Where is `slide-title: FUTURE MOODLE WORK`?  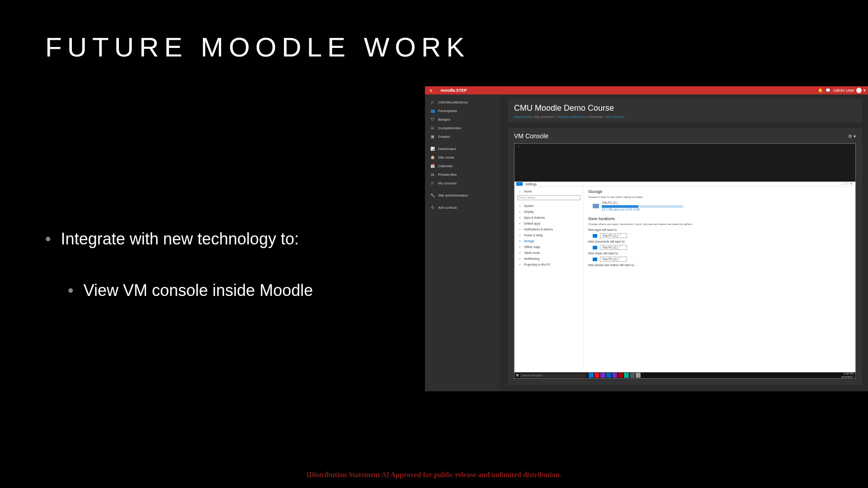 slide-title: FUTURE MOODLE WORK is located at coordinates (258, 47).